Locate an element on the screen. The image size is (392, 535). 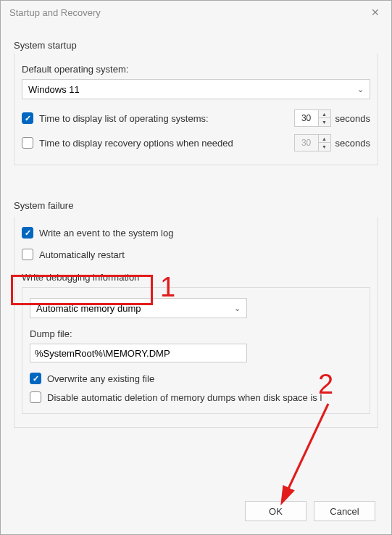
display-list-value: 30 is located at coordinates (306, 118).